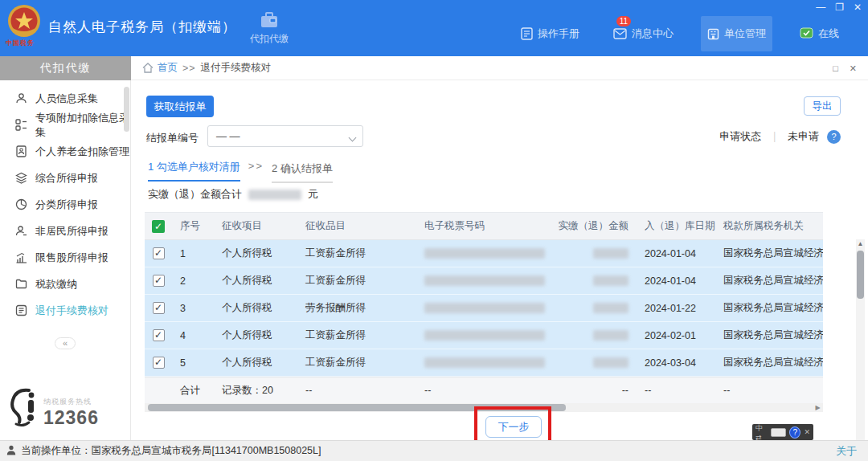 This screenshot has width=868, height=461. What do you see at coordinates (20, 43) in the screenshot?
I see `emblem-caption: 中国税务` at bounding box center [20, 43].